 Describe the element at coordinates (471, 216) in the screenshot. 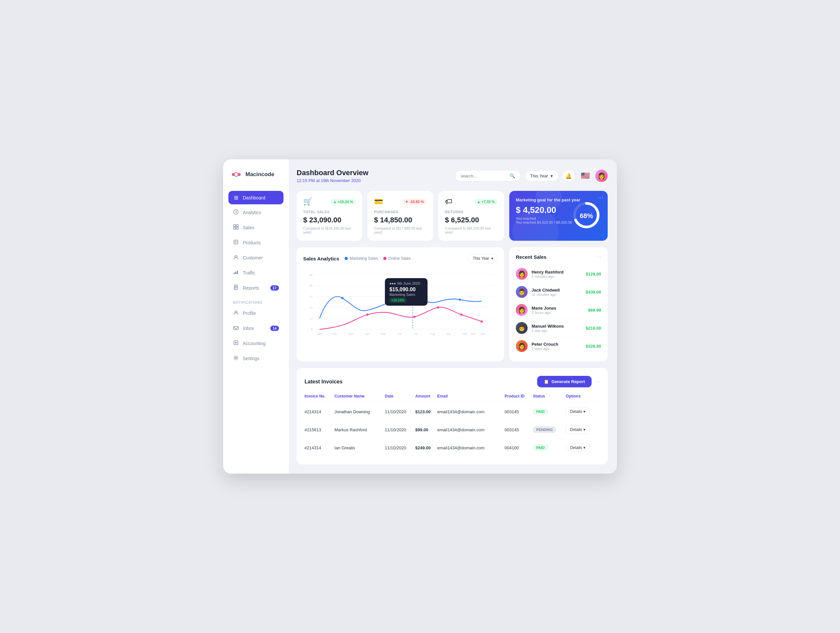

I see `stat-card-returns: 🏷 ▲ +7.33 % RETURNS $ 6,525.00 Compared …` at that location.